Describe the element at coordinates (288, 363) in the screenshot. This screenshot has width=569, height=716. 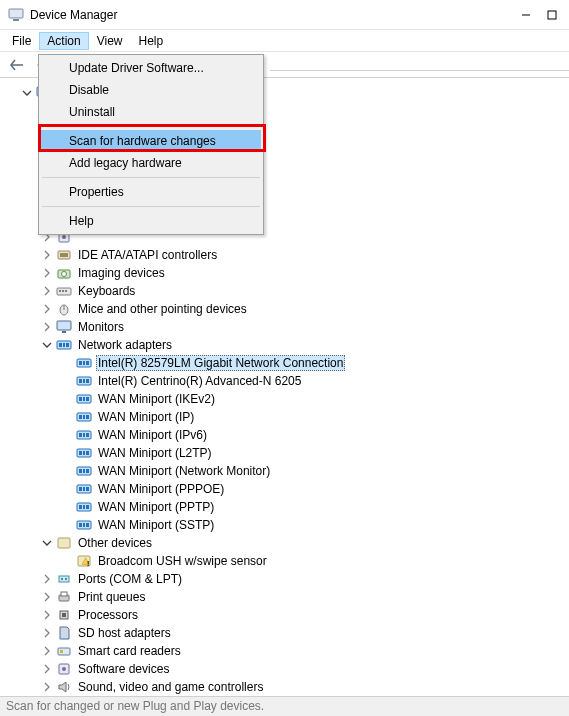
I see `tree-node: Intel(R) 82579LM Gigabit Network Connect…` at that location.